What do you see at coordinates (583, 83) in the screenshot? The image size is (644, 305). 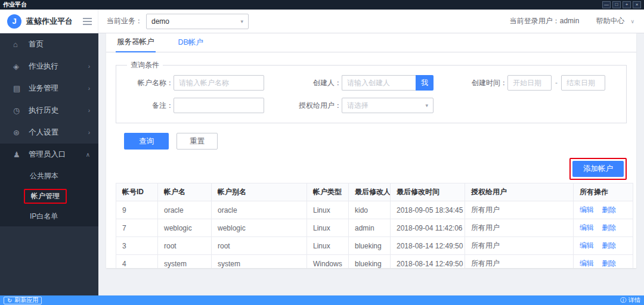 I see `end-date-input` at bounding box center [583, 83].